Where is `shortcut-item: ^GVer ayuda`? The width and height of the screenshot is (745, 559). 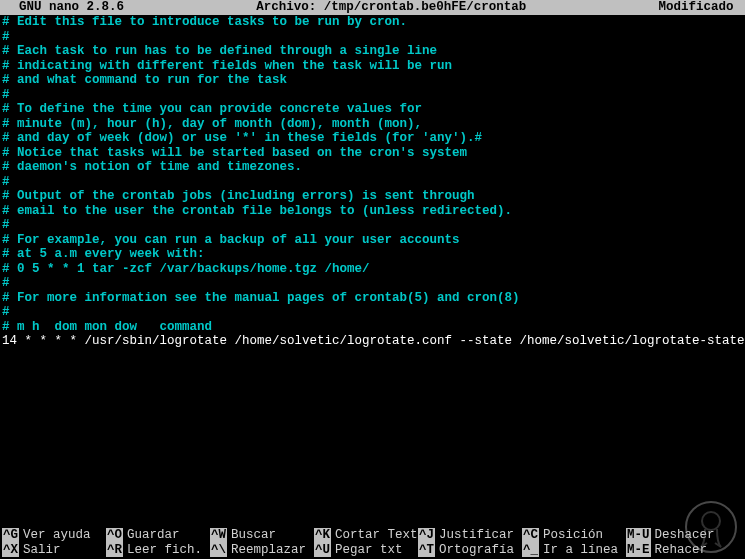 shortcut-item: ^GVer ayuda is located at coordinates (54, 536).